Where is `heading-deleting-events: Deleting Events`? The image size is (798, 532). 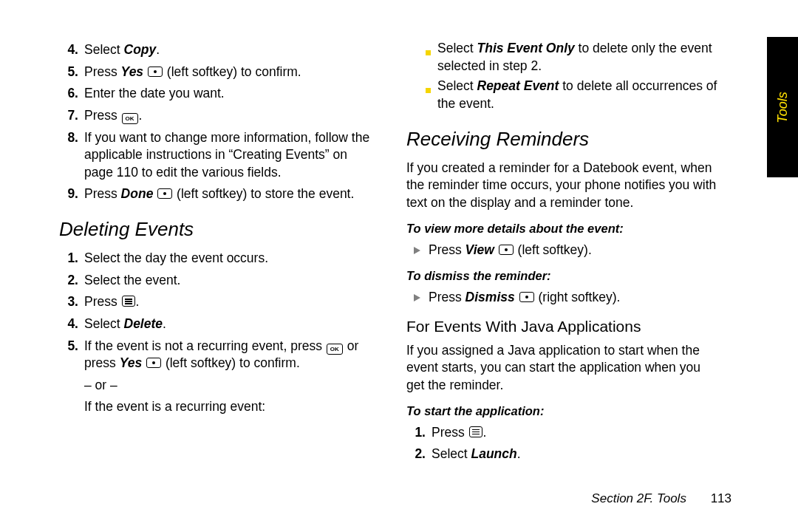
heading-deleting-events: Deleting Events is located at coordinates (216, 229).